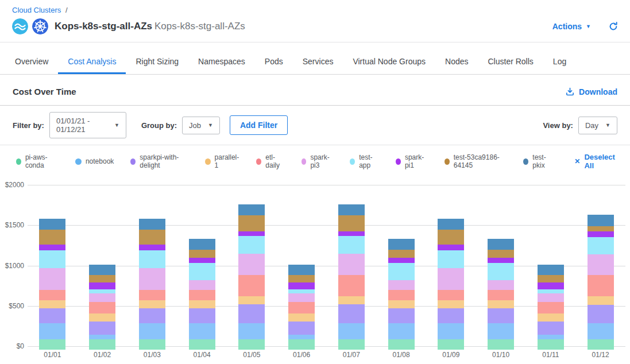  What do you see at coordinates (551, 307) in the screenshot?
I see `stacked-bar-01/11` at bounding box center [551, 307].